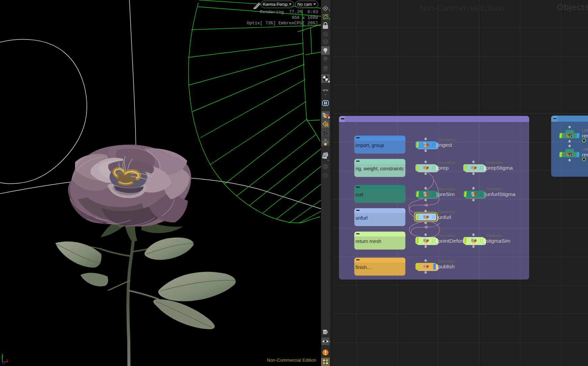 The width and height of the screenshot is (588, 366). Describe the element at coordinates (452, 241) in the screenshot. I see `svg-text: pointDeform` at that location.